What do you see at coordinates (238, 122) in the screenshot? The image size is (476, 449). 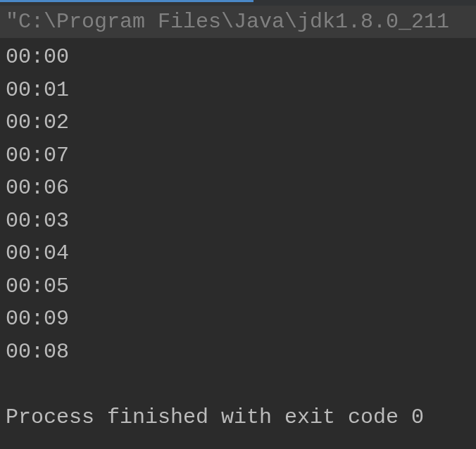 I see `output-line: 00:02` at bounding box center [238, 122].